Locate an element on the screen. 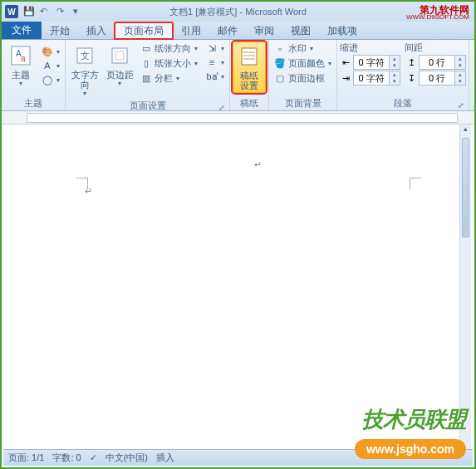  group-manuscript: 稿纸 设置 稿纸 is located at coordinates (249, 75).